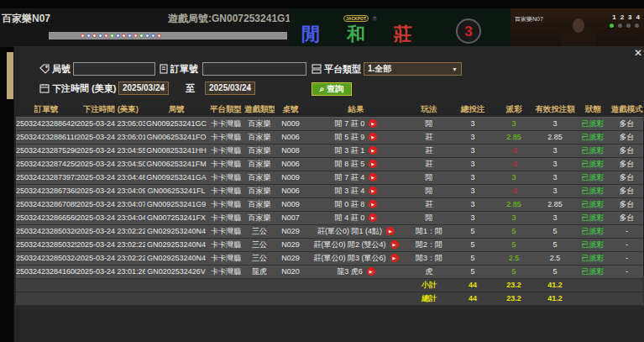  Describe the element at coordinates (514, 271) in the screenshot. I see `payout: 5` at that location.